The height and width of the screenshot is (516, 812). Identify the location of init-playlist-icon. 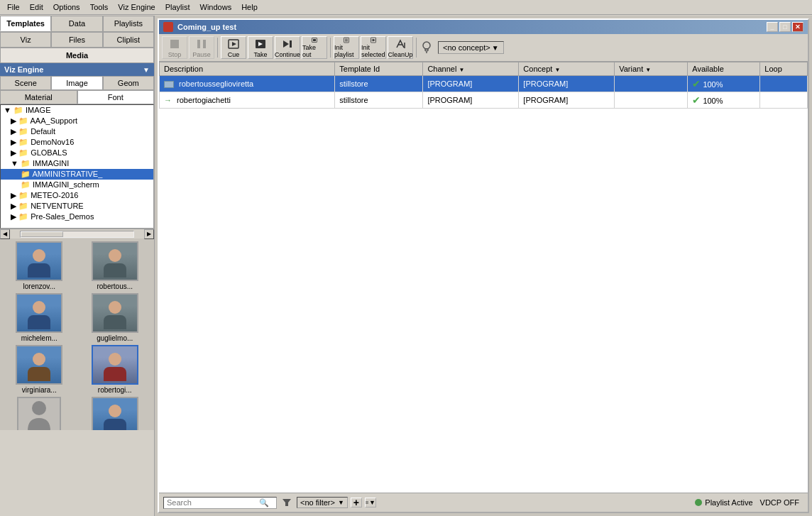
(346, 40).